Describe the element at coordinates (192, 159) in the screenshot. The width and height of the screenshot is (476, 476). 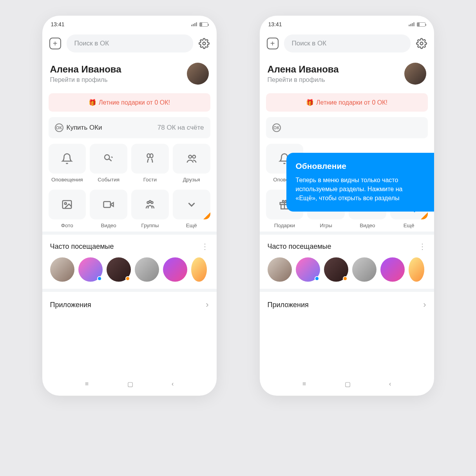
I see `tile-friends` at that location.